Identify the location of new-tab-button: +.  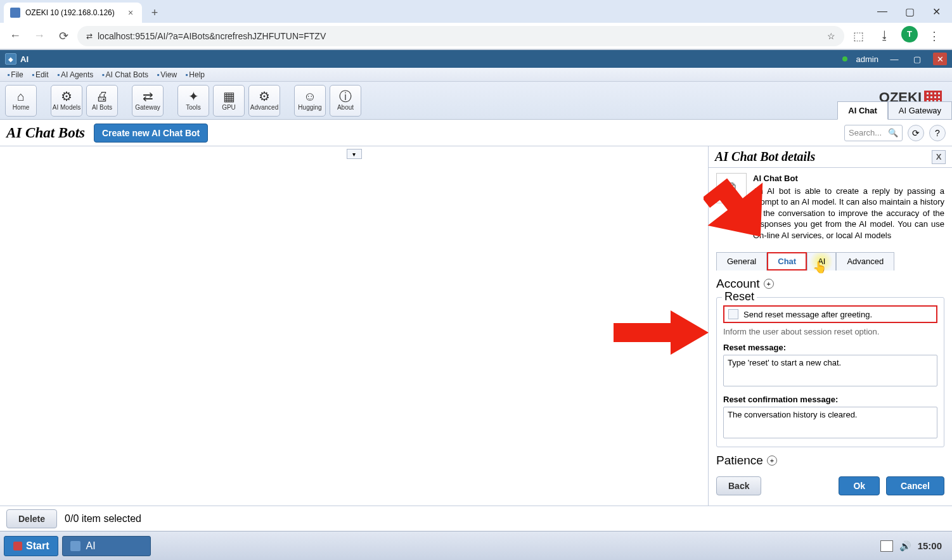
(155, 13).